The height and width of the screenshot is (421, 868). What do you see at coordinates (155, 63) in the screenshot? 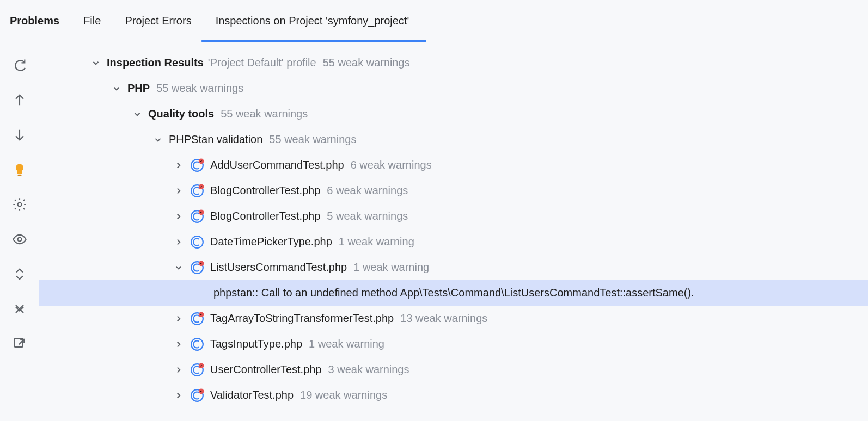
I see `root-label: Inspection Results` at bounding box center [155, 63].